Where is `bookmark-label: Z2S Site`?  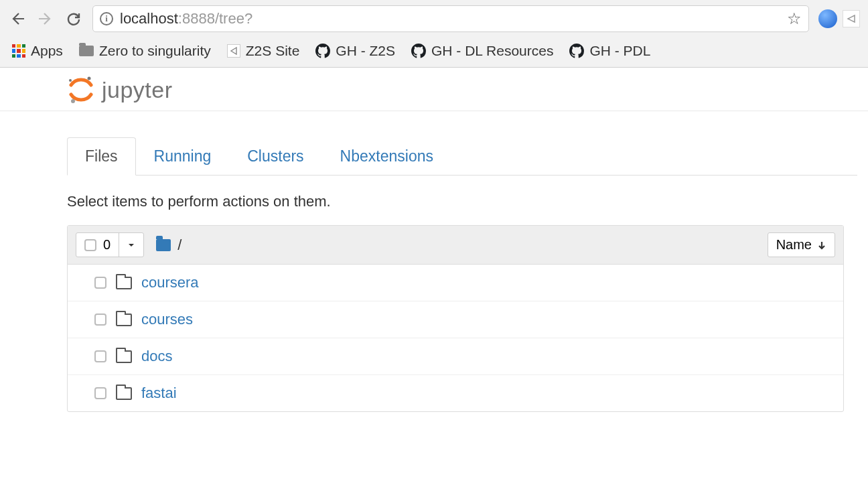
bookmark-label: Z2S Site is located at coordinates (273, 51).